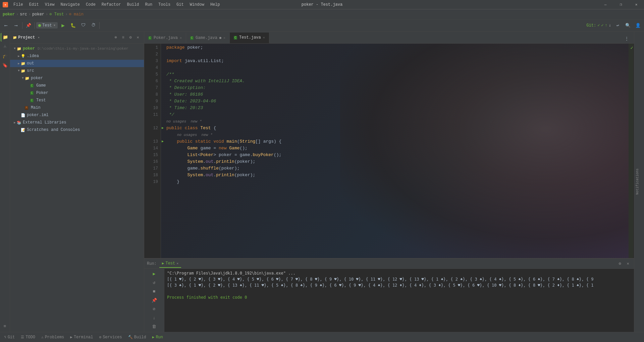  What do you see at coordinates (149, 5) in the screenshot?
I see `menu-run: Run` at bounding box center [149, 5].